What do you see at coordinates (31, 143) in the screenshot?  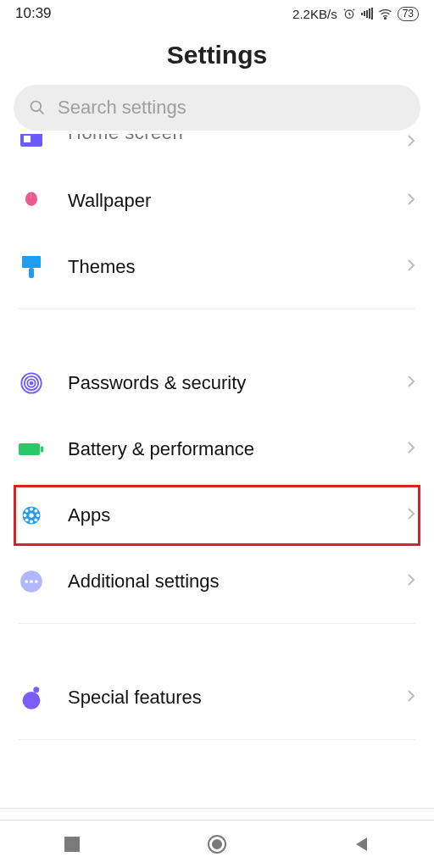 I see `home-screen-icon` at bounding box center [31, 143].